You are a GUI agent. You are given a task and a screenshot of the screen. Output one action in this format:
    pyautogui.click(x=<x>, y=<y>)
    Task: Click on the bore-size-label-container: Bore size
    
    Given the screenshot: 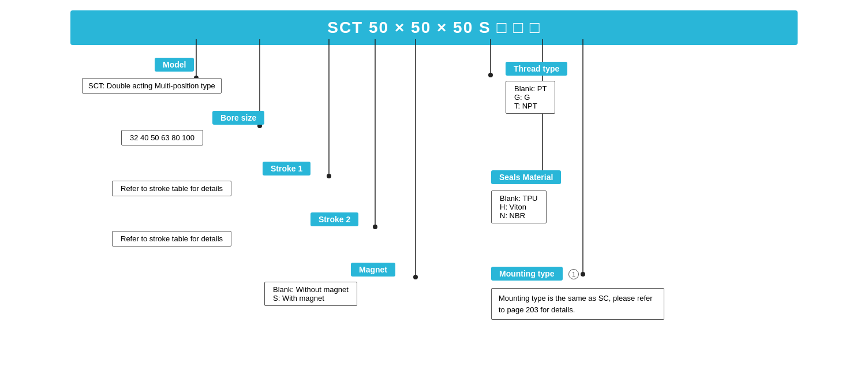 What is the action you would take?
    pyautogui.click(x=238, y=118)
    